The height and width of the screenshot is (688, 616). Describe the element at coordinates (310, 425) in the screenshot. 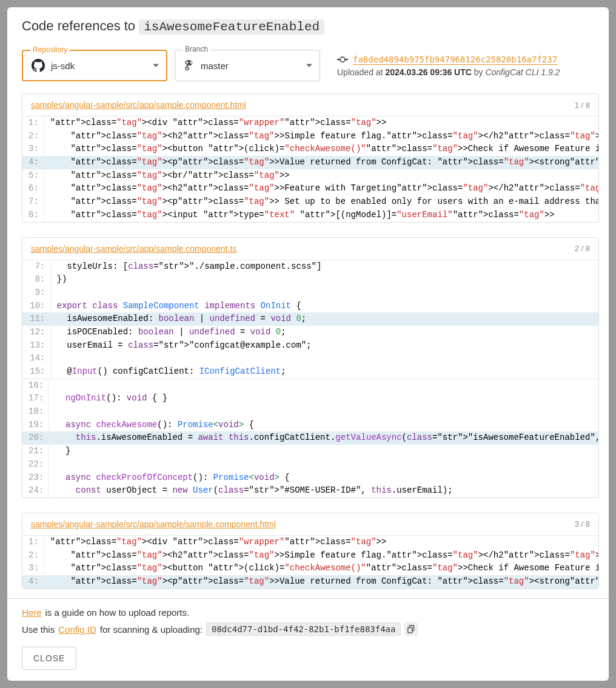

I see `code-line: 19: async checkAwesome(): Promise<void> …` at that location.